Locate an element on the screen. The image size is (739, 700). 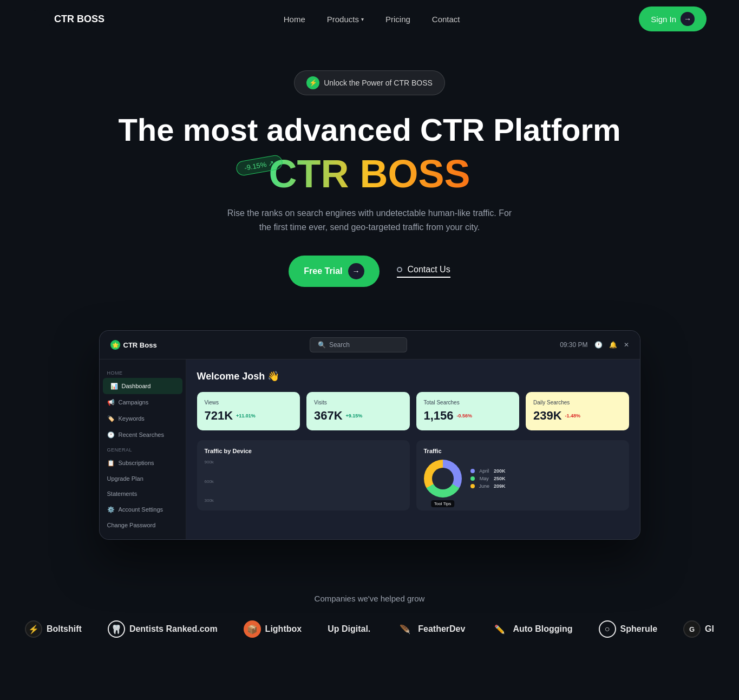
charts-row: Traffic by Device 900k 600k 300k is located at coordinates (413, 475).